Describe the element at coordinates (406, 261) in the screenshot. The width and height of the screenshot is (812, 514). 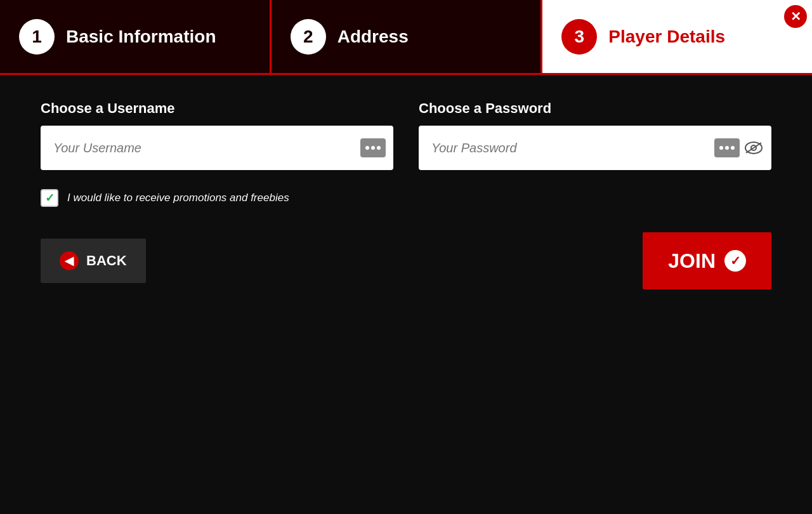
I see `buttons-row: ◀ BACK JOIN ✓` at that location.